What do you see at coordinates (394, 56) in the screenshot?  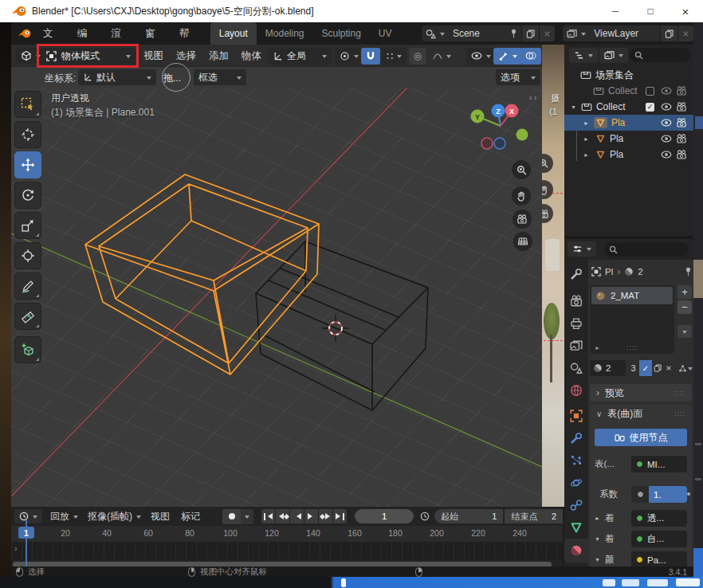 I see `snap-with-dropdown: ∷` at bounding box center [394, 56].